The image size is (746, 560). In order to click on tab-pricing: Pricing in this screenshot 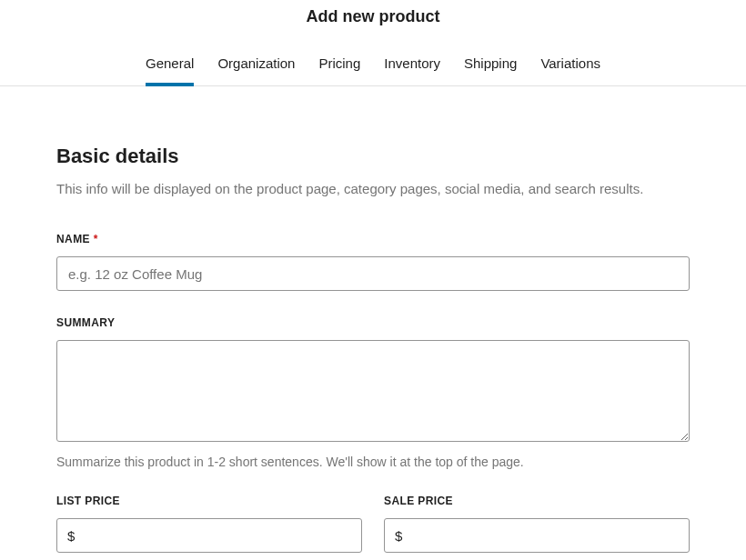, I will do `click(339, 71)`.